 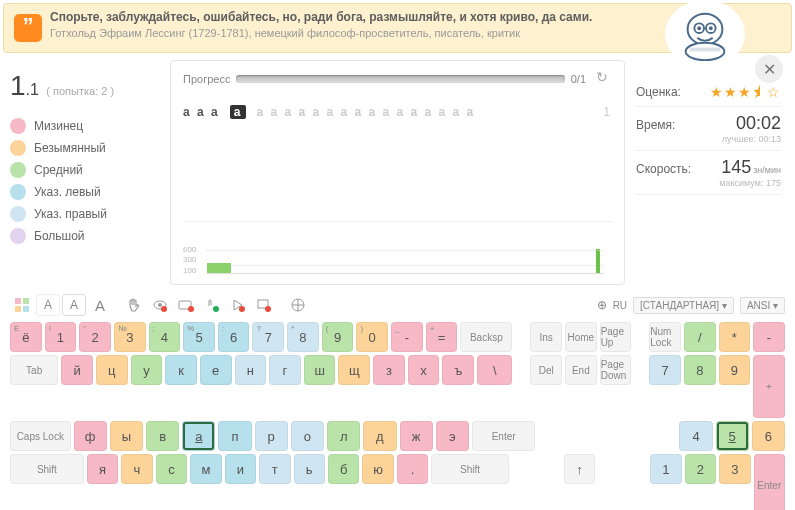 I want to click on key: 2, so click(x=700, y=469).